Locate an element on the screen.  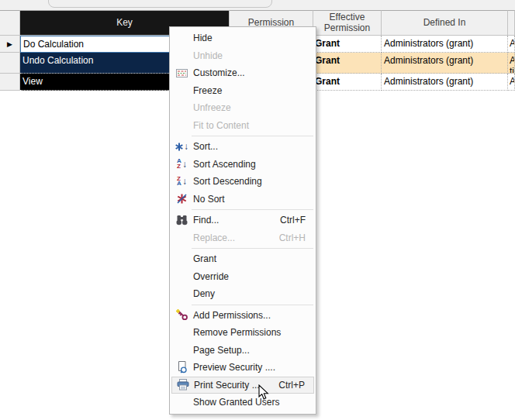
menu-item-label: Add Permissions... is located at coordinates (231, 315).